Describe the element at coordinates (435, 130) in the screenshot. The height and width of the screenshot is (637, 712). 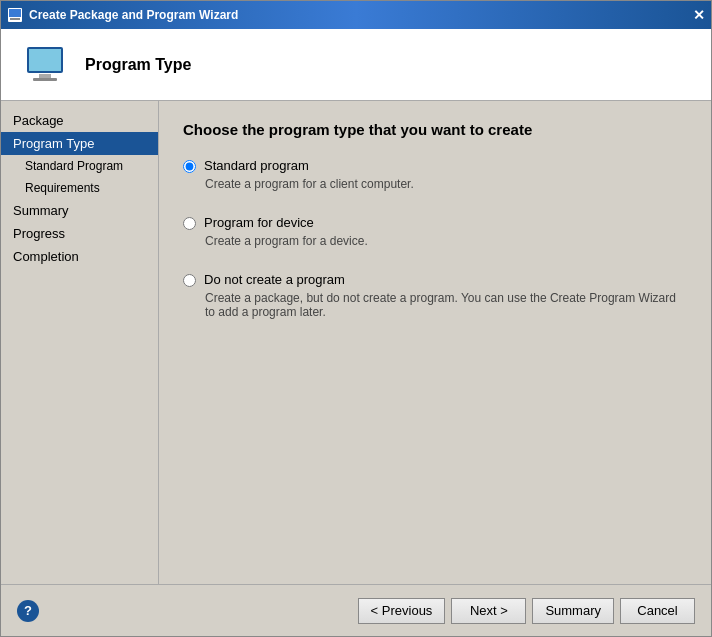
I see `main-title: Choose the program type that you want to…` at that location.